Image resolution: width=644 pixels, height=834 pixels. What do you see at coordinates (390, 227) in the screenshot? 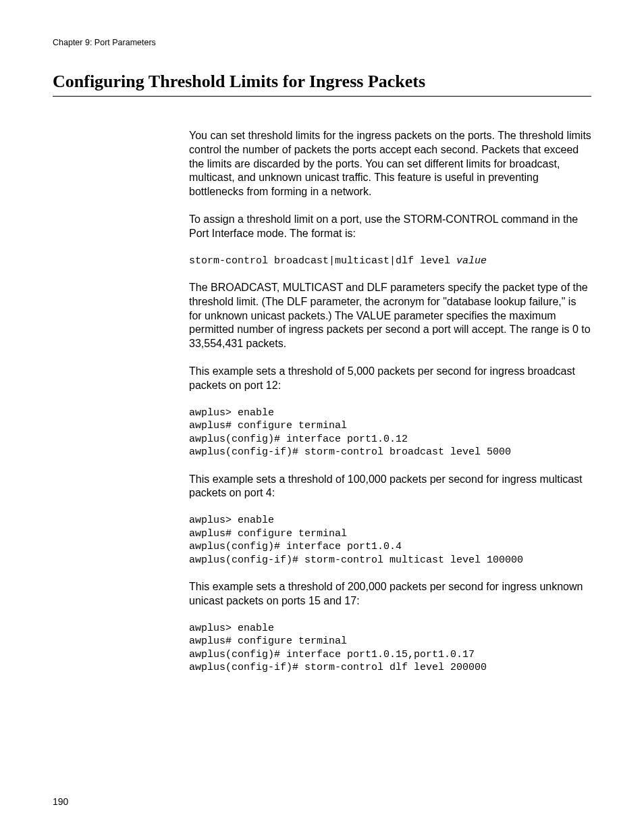
I see `paragraph-usage: To assign a threshold limit on a port, u…` at bounding box center [390, 227].